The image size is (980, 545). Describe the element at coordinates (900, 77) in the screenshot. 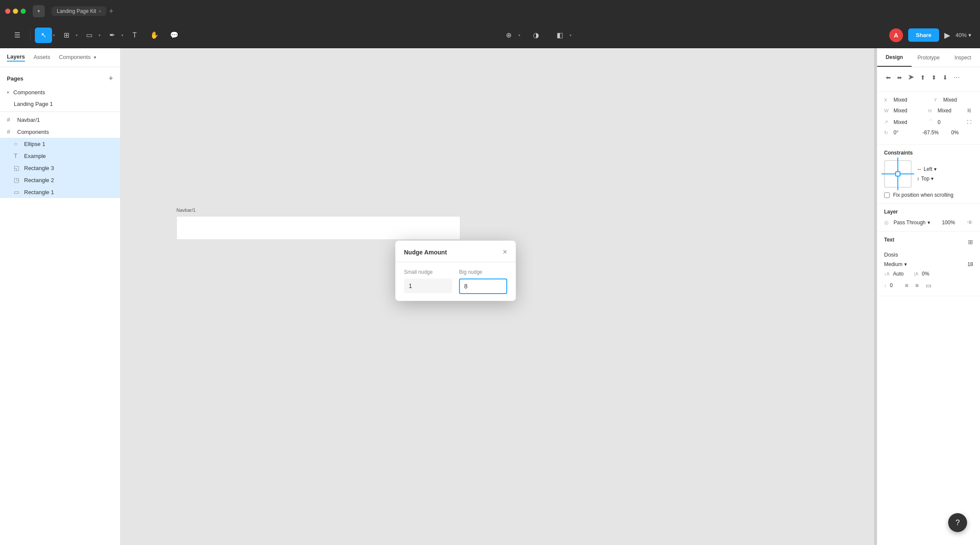

I see `align-center-h-button: ⬌` at that location.